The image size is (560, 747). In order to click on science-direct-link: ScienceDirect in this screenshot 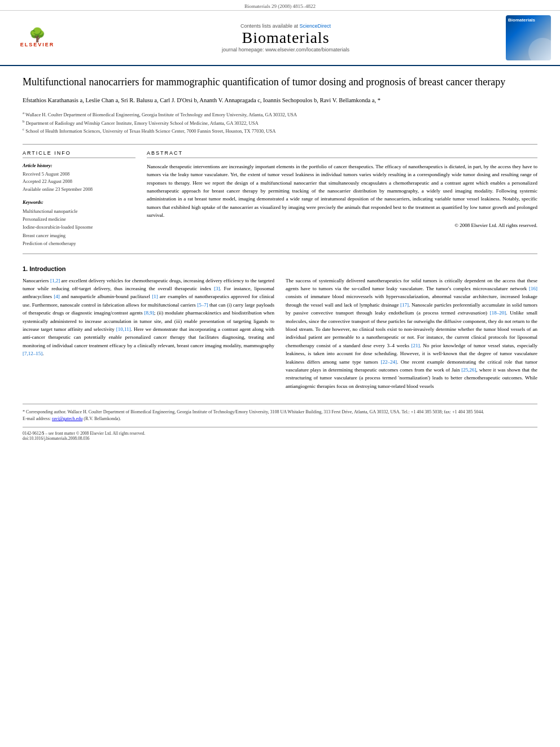, I will do `click(316, 26)`.